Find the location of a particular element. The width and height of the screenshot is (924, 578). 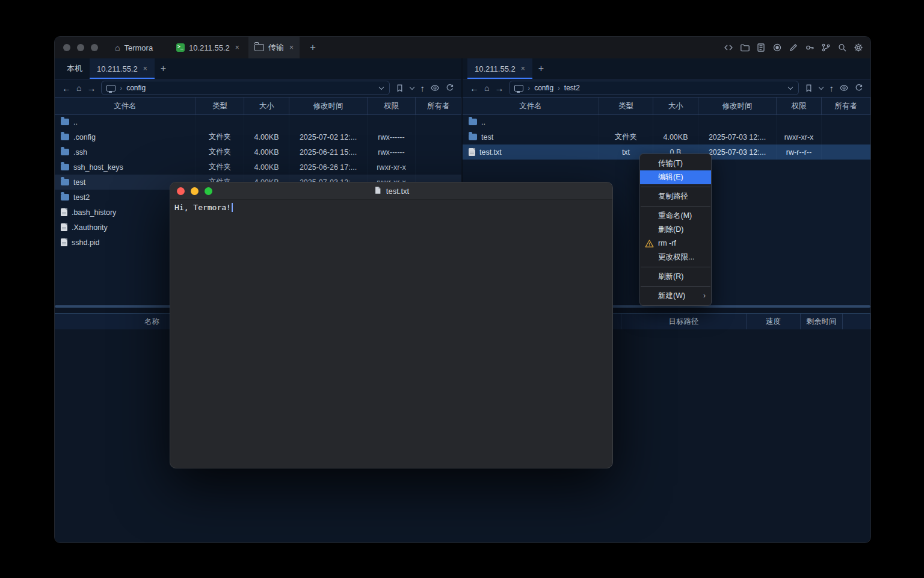

branch-icon is located at coordinates (826, 48).